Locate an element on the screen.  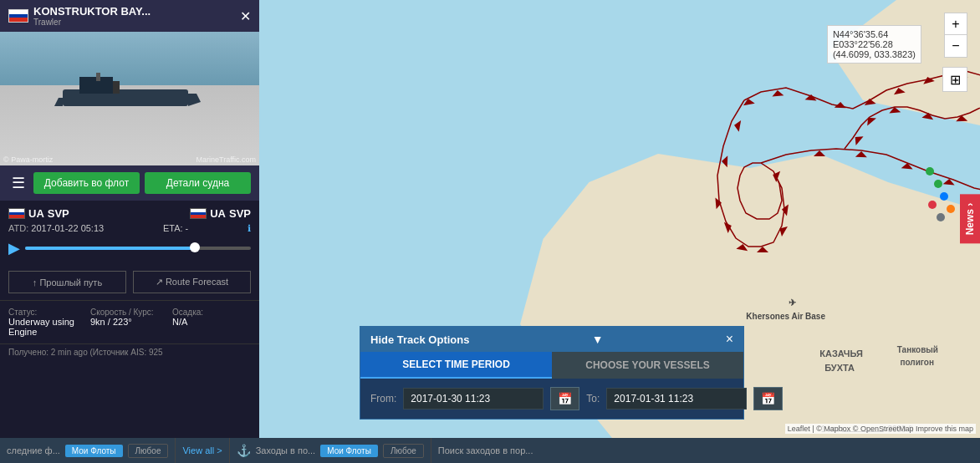
kazachya-label: КАЗАЧЬЯ is located at coordinates (841, 354).